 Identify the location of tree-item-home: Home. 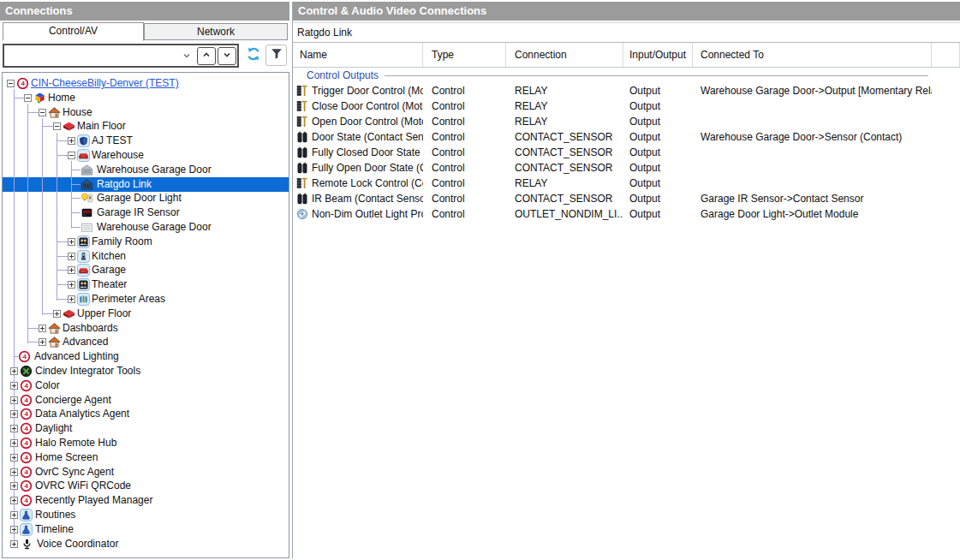
(146, 98).